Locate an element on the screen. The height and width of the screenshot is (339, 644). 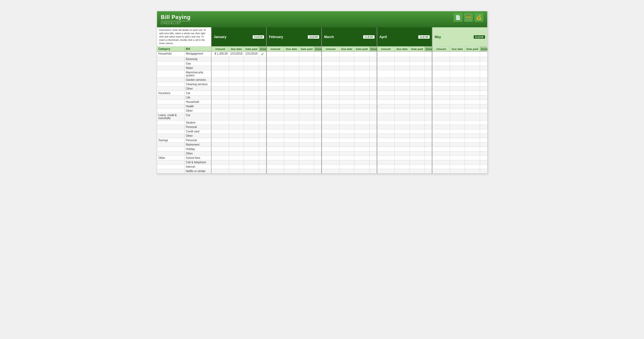
jan-amount-cell: $ 1,200.00 is located at coordinates (220, 54).